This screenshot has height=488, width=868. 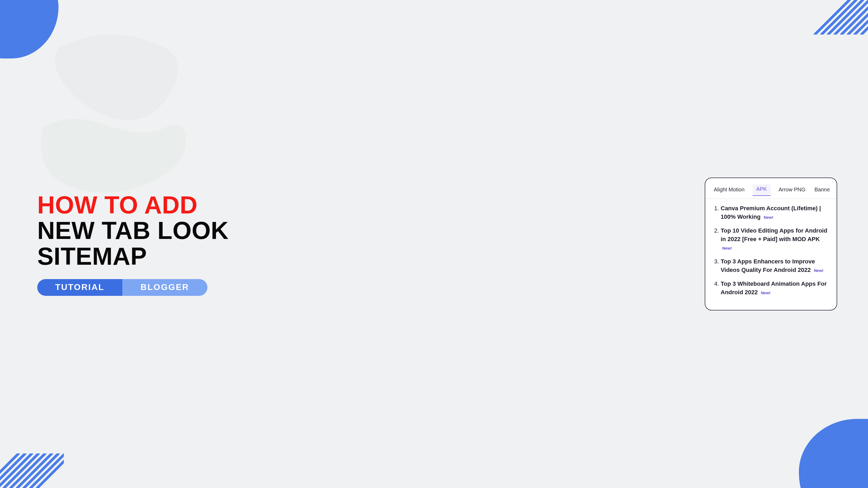 What do you see at coordinates (165, 288) in the screenshot?
I see `pill-blogger: BLOGGER` at bounding box center [165, 288].